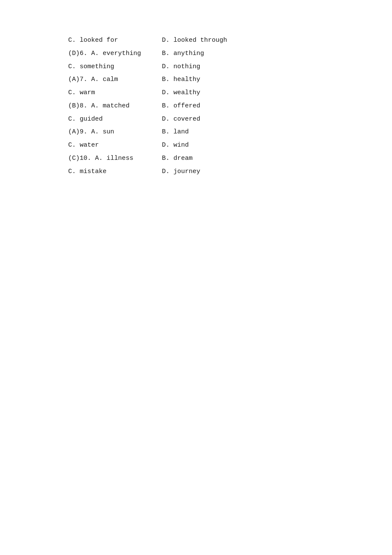 The image size is (392, 555). Describe the element at coordinates (209, 54) in the screenshot. I see `option-b-col: B. anything` at that location.